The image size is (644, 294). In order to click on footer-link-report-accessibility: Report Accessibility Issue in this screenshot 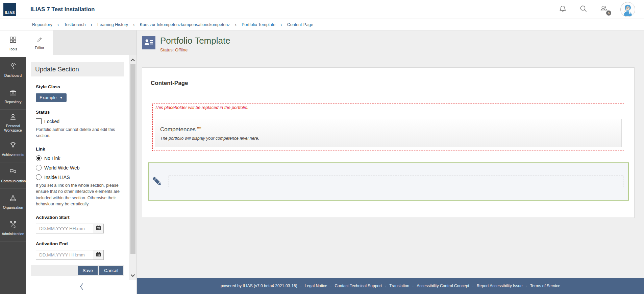, I will do `click(500, 286)`.